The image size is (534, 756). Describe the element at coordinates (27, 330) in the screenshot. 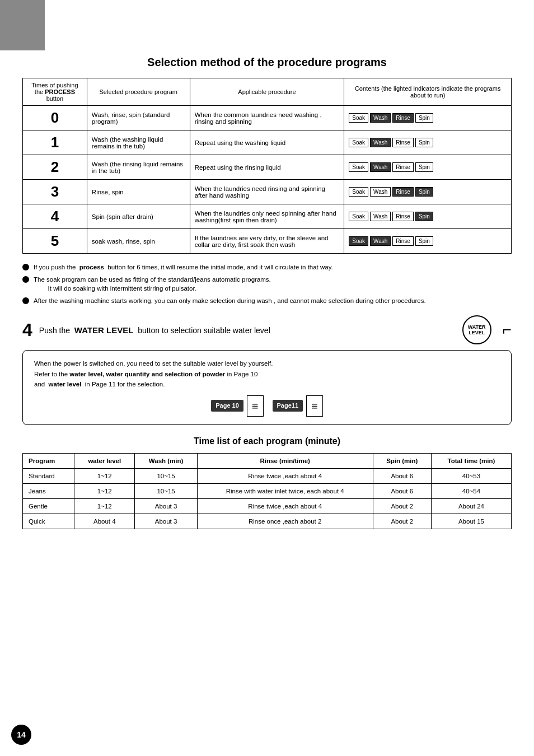

I see `step4-number: 4` at that location.